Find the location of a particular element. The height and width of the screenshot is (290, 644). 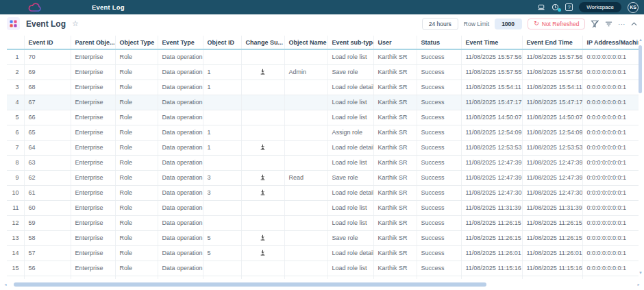

table-row is located at coordinates (323, 277).